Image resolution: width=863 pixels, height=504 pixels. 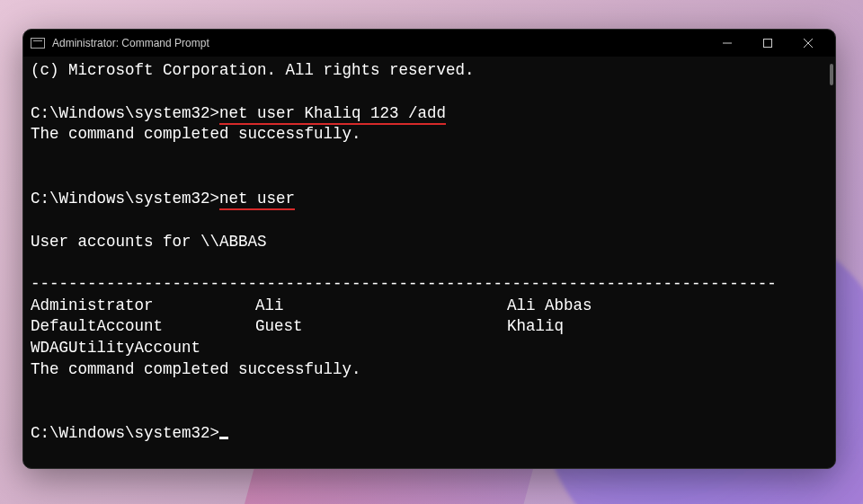 What do you see at coordinates (667, 327) in the screenshot?
I see `user-cell: Khaliq` at bounding box center [667, 327].